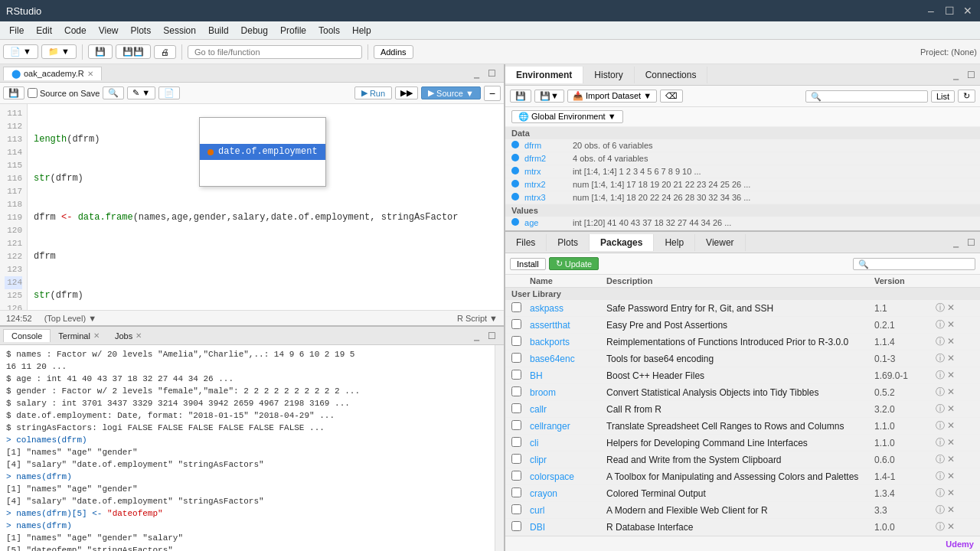 The width and height of the screenshot is (980, 551). Describe the element at coordinates (516, 375) in the screenshot. I see `pkg-checkbox-BH` at that location.